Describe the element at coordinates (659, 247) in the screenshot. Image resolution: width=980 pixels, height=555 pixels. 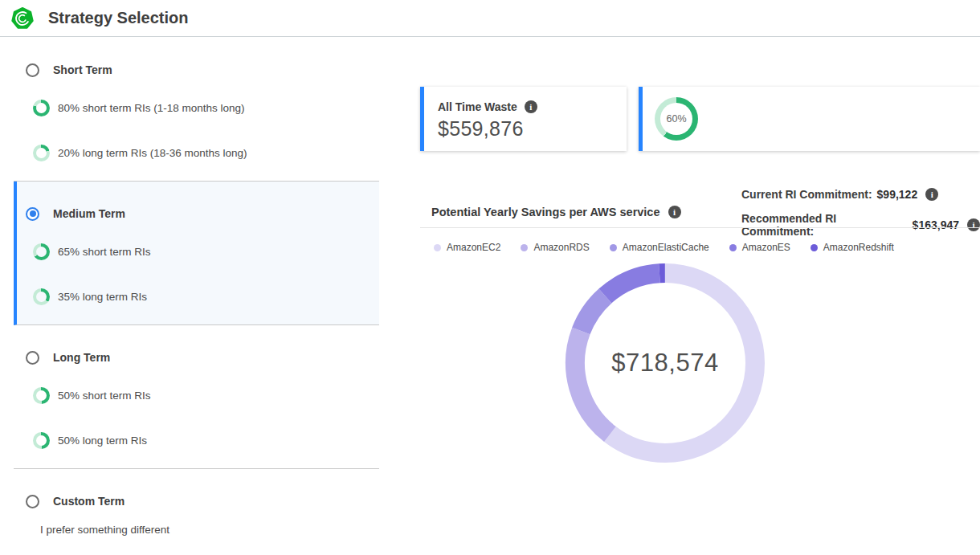
I see `legend-item-AmazonElastiCache: AmazonElastiCache` at that location.